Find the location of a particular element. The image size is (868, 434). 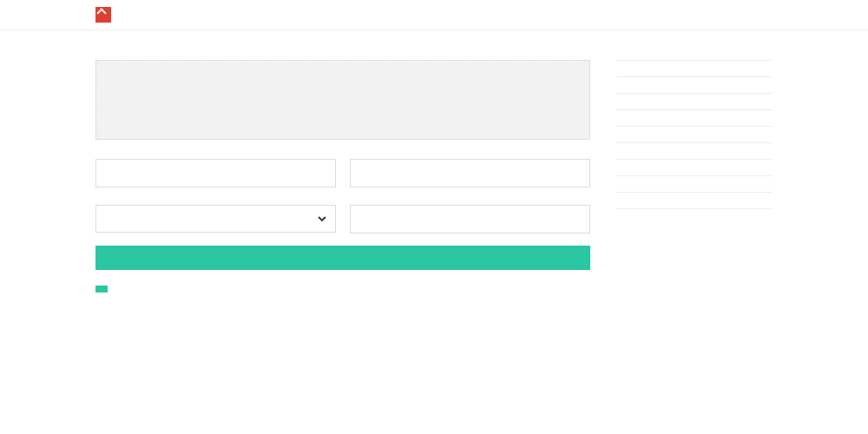

maxsize-input is located at coordinates (470, 174).